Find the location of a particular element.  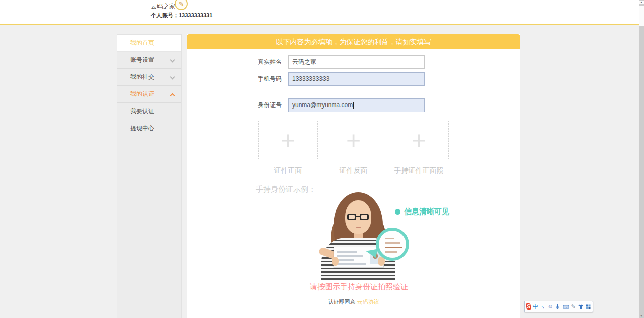

real-name-value: 云码之家 is located at coordinates (304, 62).